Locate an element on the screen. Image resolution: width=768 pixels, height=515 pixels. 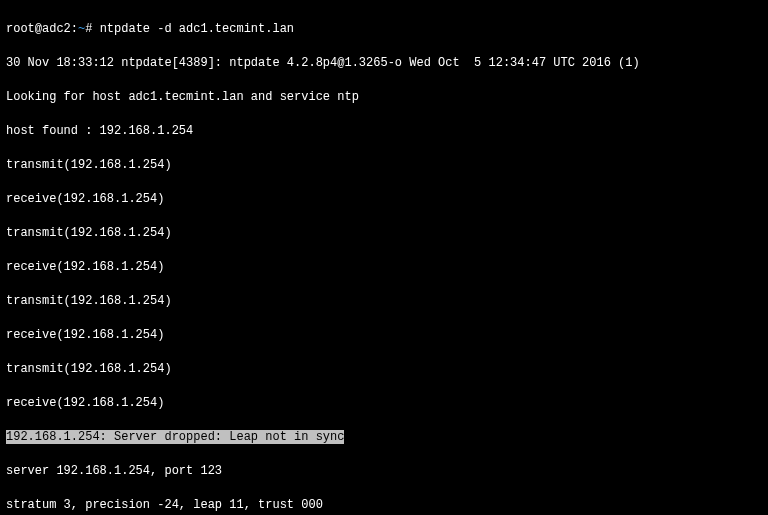
output-line: 30 Nov 18:33:12 ntpdate[4389]: ntpdate 4… is located at coordinates (384, 64).